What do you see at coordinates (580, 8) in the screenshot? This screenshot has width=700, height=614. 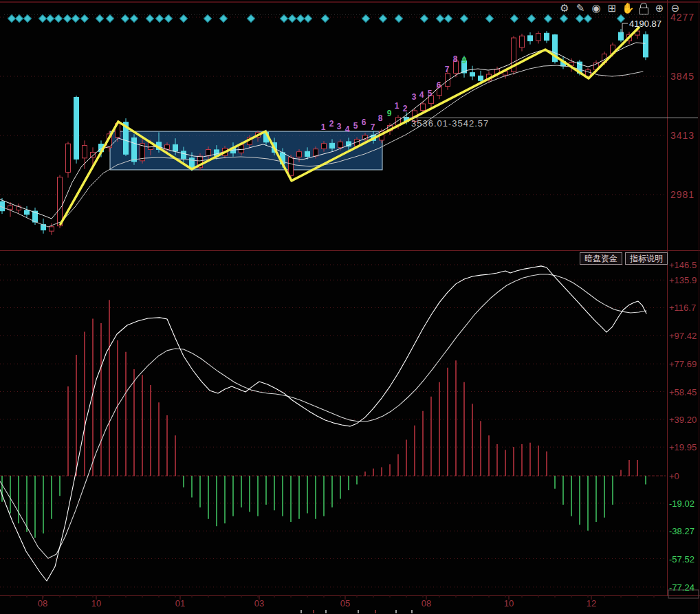 I see `draw-icon: ✎` at bounding box center [580, 8].